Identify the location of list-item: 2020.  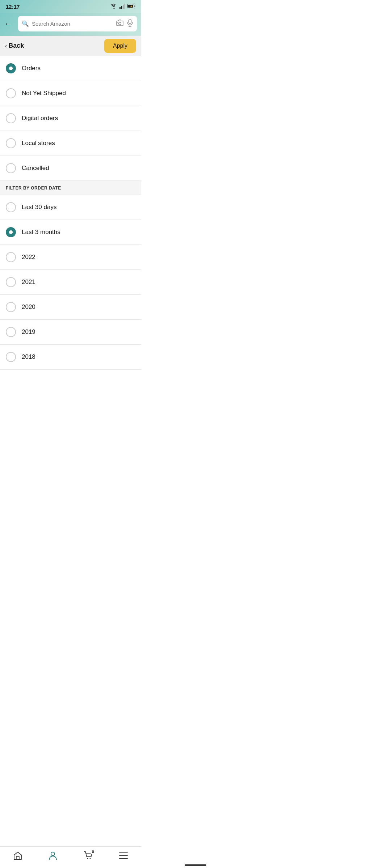
(71, 307).